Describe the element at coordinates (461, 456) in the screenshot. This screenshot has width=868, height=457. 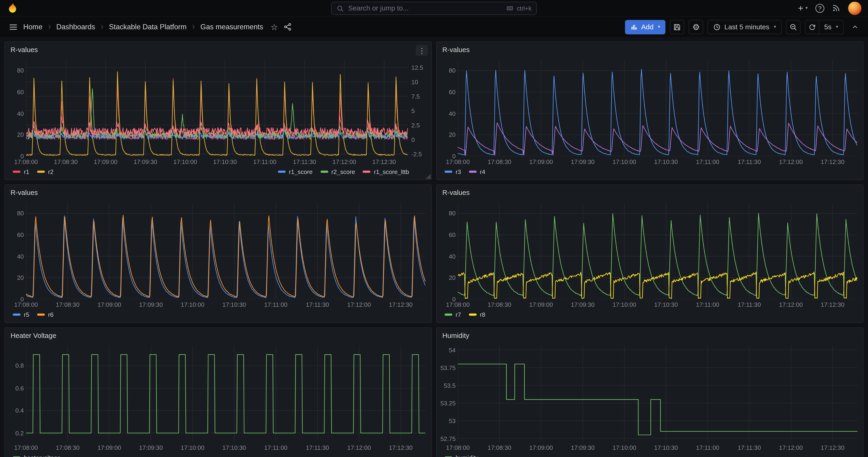
I see `legend-item-humidity: humidity` at that location.